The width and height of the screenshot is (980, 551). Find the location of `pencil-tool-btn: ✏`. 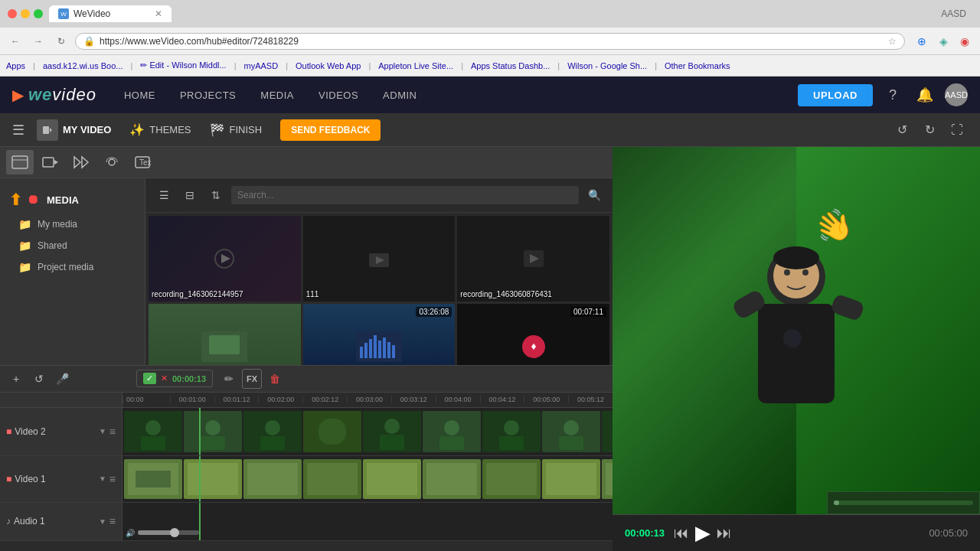

pencil-tool-btn: ✏ is located at coordinates (229, 379).